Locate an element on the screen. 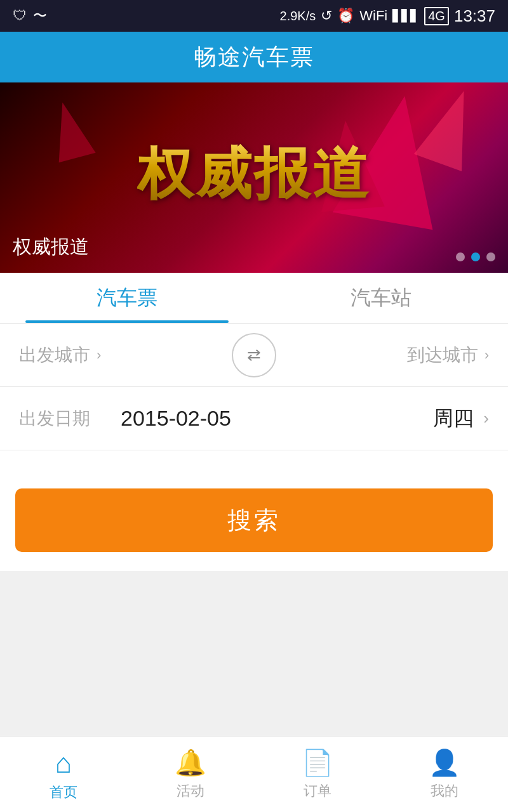  app-header: 畅途汽车票 is located at coordinates (254, 57).